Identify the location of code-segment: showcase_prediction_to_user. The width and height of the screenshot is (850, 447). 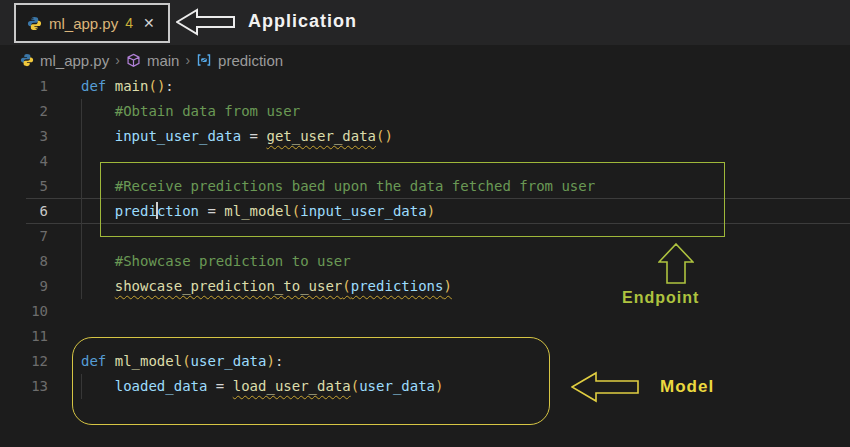
(229, 286).